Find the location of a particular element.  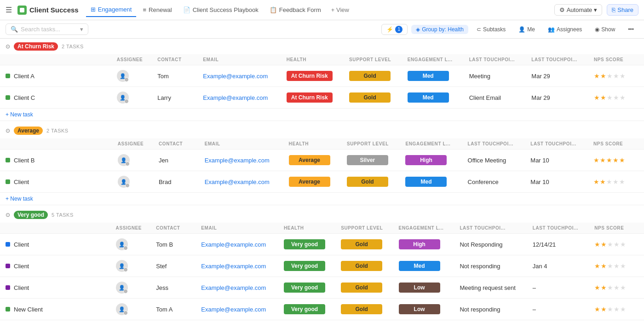

show-label: Show is located at coordinates (608, 29).